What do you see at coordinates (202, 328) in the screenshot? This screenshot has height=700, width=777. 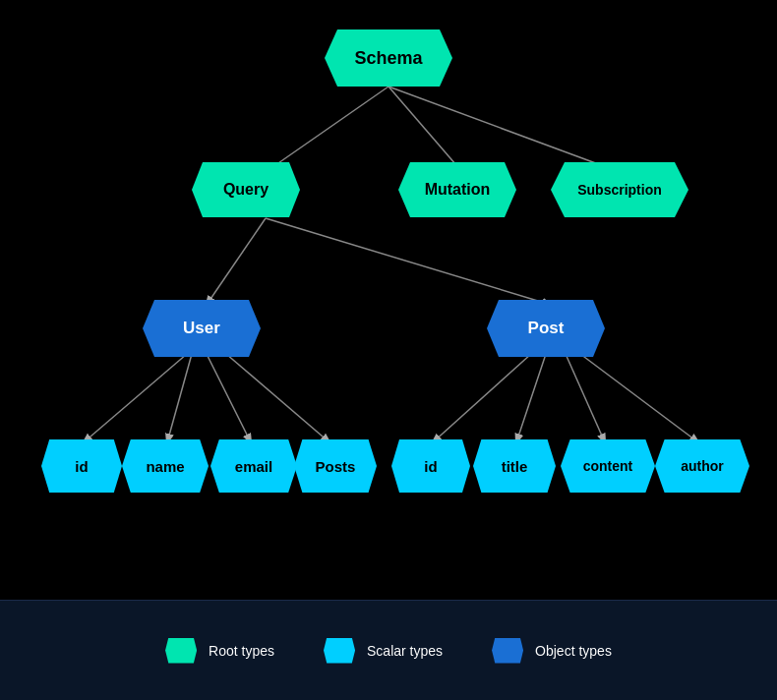 I see `user-node: User` at bounding box center [202, 328].